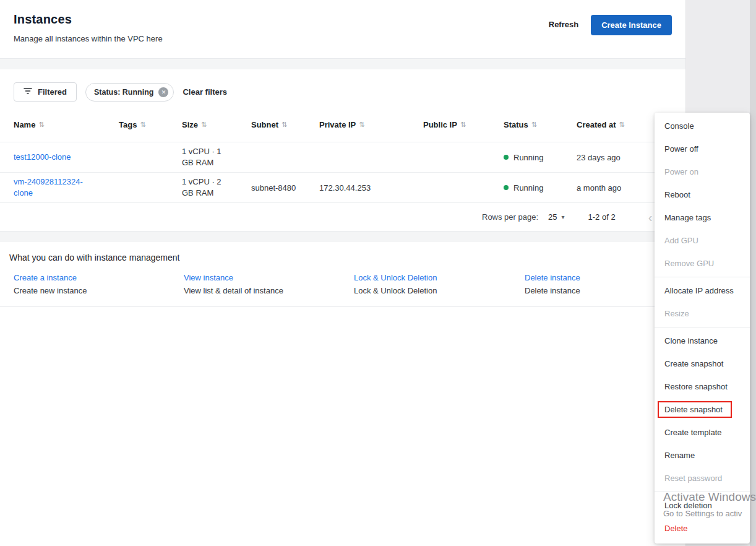 This screenshot has height=546, width=756. Describe the element at coordinates (702, 240) in the screenshot. I see `menu-item-add-gpu: Add GPU` at that location.